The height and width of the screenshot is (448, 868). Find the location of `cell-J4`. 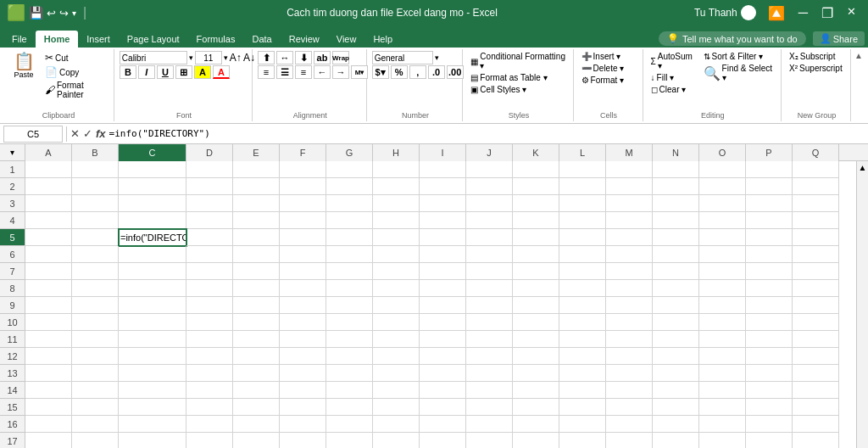

cell-J4 is located at coordinates (490, 221).